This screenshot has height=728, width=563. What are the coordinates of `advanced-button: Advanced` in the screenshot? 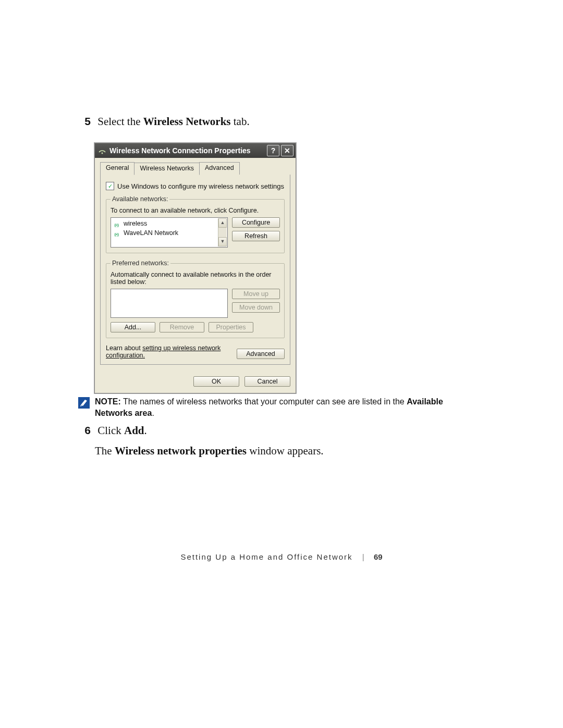 It's located at (261, 354).